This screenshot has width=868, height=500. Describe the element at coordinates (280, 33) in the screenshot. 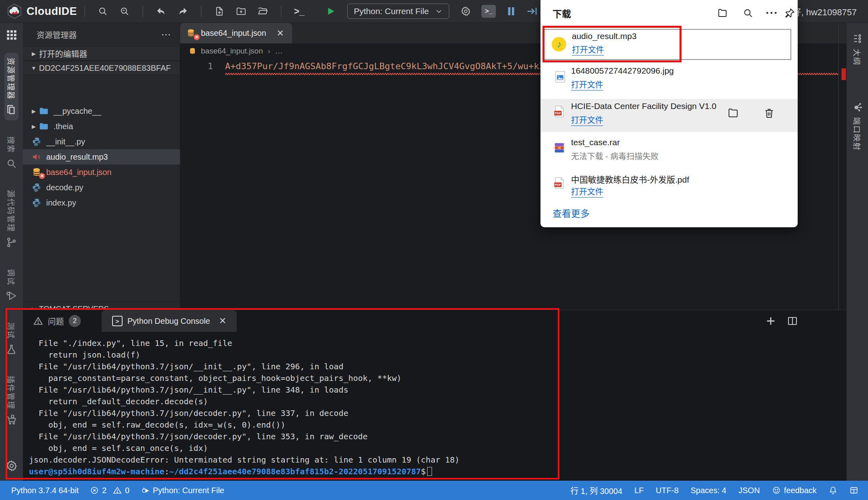

I see `close-tab-icon: ✕` at that location.